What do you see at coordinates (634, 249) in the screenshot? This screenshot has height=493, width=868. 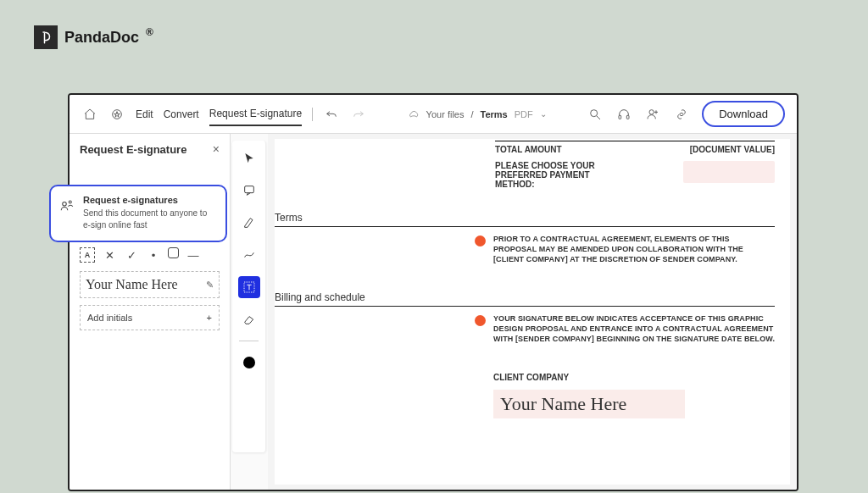 I see `terms-clause: PRIOR TO A CONTRACTUAL AGREEMENT, ELEMEN…` at bounding box center [634, 249].